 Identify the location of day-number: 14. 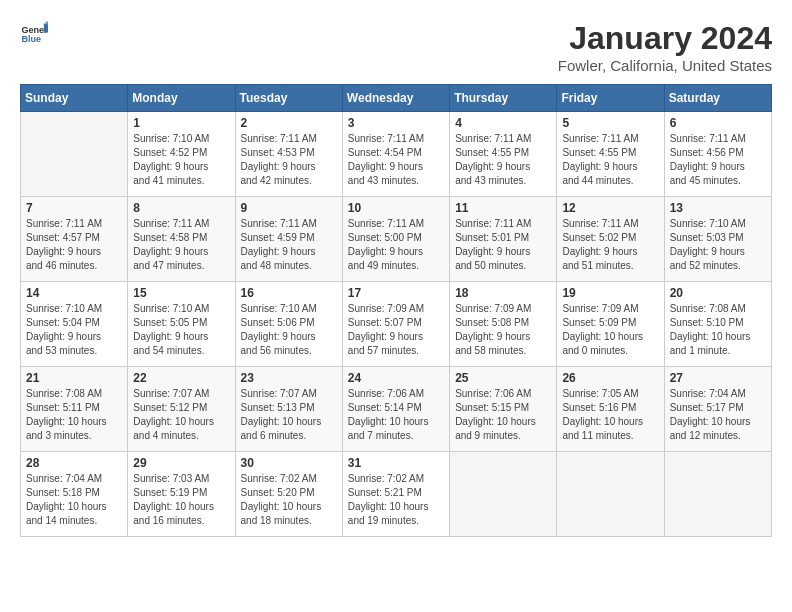
(74, 293).